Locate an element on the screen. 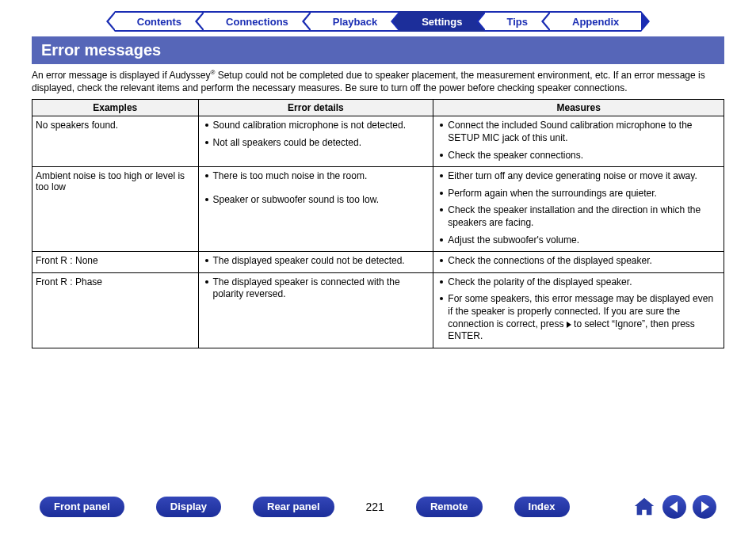 The height and width of the screenshot is (533, 756). cell-example: Front R : None is located at coordinates (116, 263).